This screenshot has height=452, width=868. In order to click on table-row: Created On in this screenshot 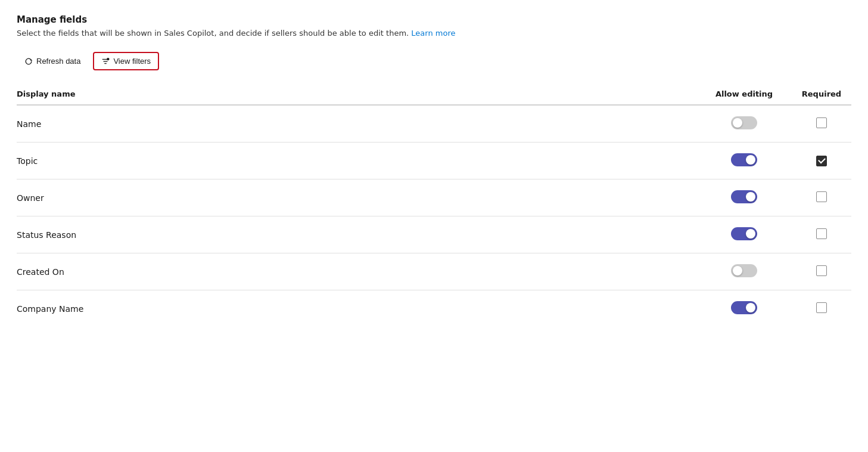, I will do `click(434, 272)`.